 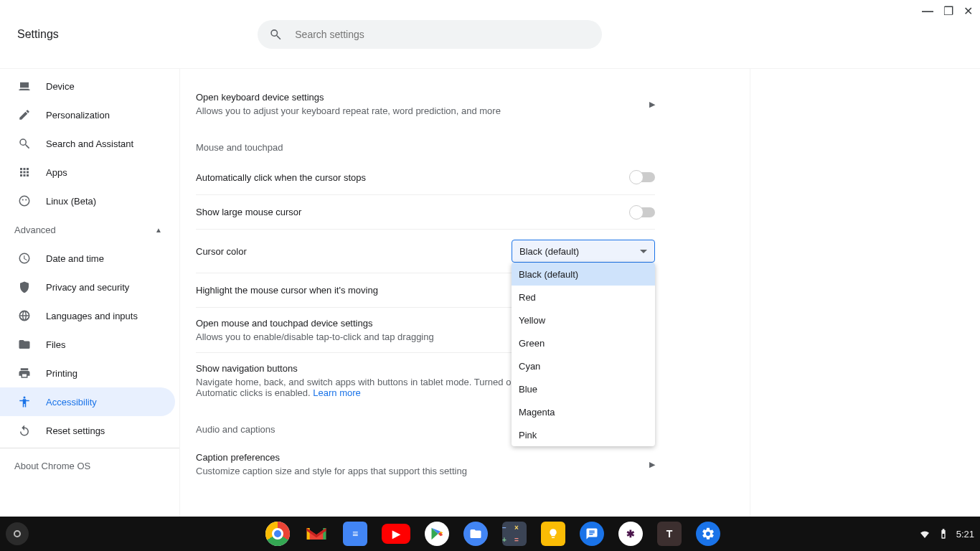 I want to click on row-sublabel: Allows you to adjust your keyboard repea…, so click(x=408, y=110).